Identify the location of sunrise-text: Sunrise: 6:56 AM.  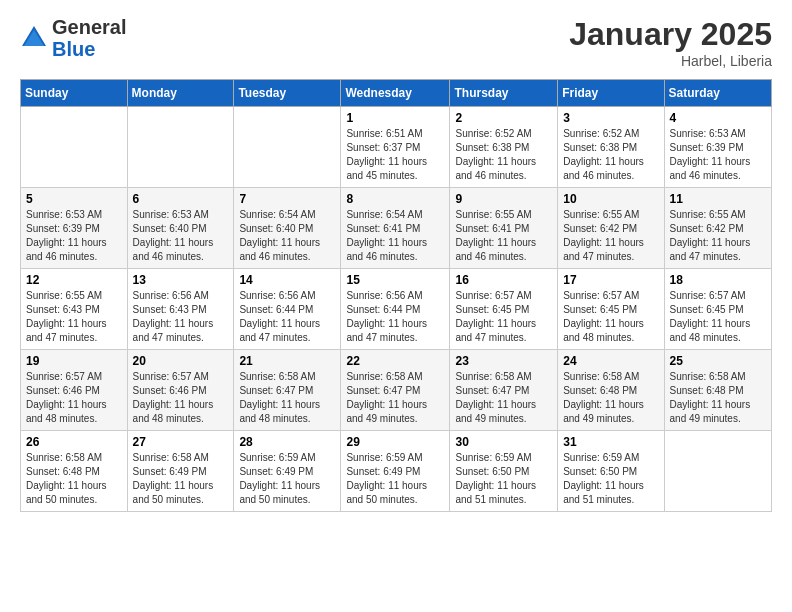
(277, 296).